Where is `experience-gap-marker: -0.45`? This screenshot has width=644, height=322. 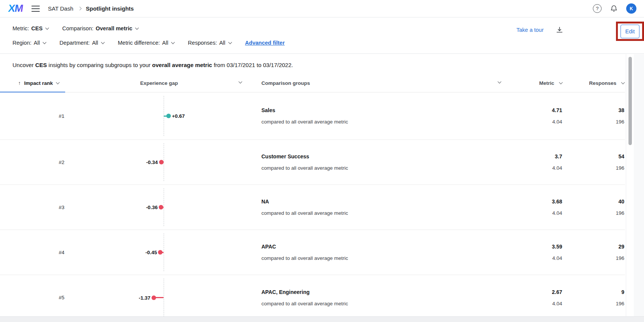 experience-gap-marker: -0.45 is located at coordinates (159, 252).